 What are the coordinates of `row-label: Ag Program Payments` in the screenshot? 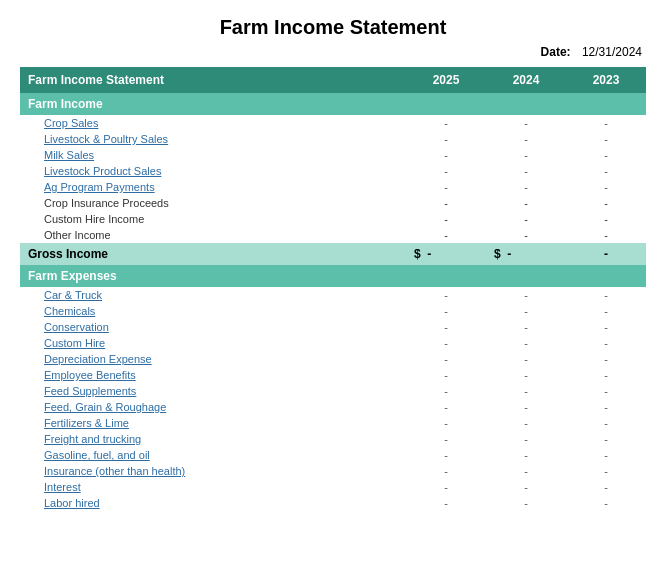 It's located at (213, 187).